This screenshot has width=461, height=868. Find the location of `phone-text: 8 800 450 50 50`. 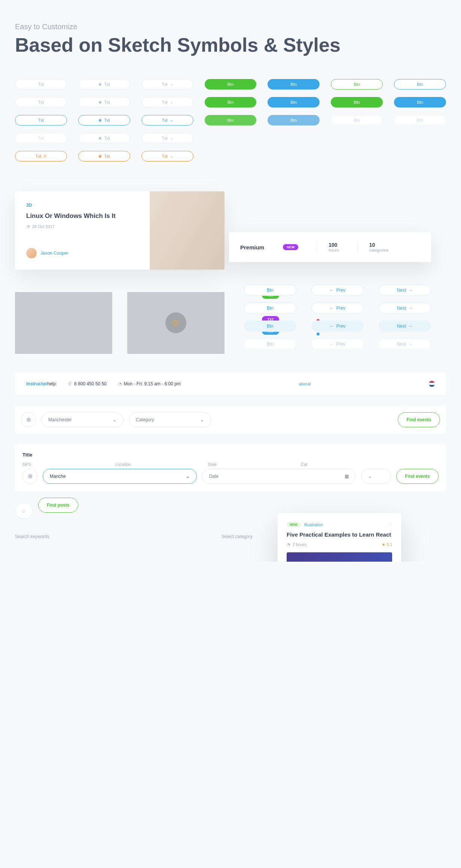

phone-text: 8 800 450 50 50 is located at coordinates (91, 384).